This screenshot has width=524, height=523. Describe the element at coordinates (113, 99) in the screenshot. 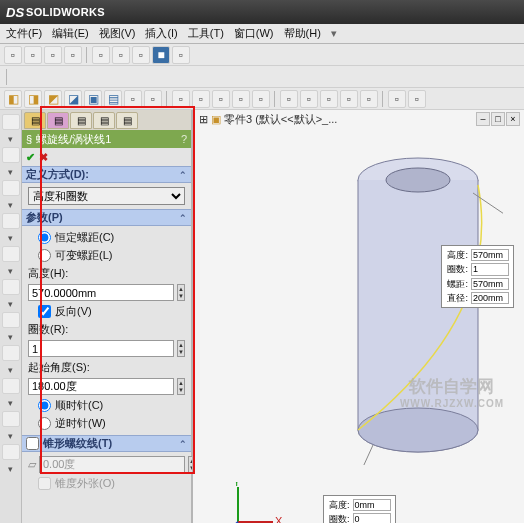

I see `feat-btn-6: ▤` at that location.